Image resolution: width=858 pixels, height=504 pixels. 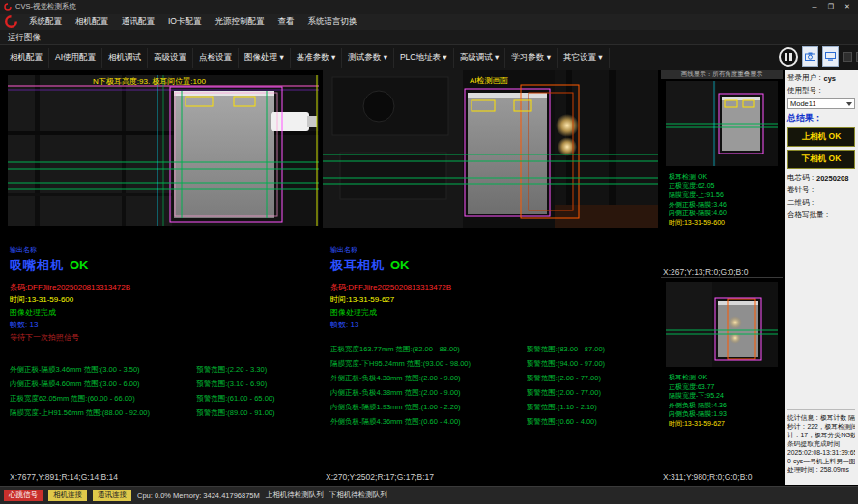 What do you see at coordinates (726, 186) in the screenshot?
I see `preview-line: 正极宽度:62.05` at bounding box center [726, 186].